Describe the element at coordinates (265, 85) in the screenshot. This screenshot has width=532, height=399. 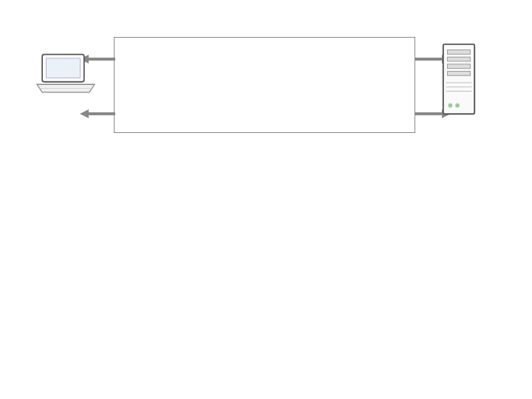
I see `connection-box` at that location.